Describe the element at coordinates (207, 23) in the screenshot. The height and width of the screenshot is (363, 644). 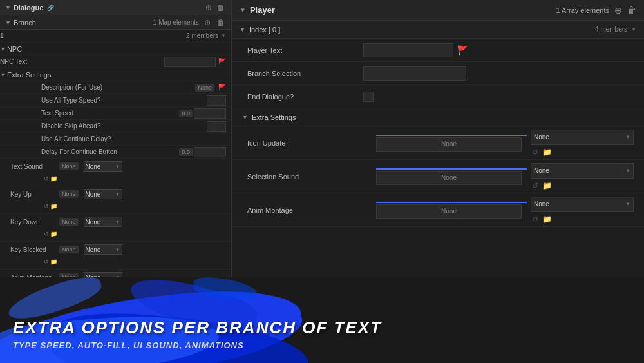
I see `branch-add-icon: ⊕` at that location.